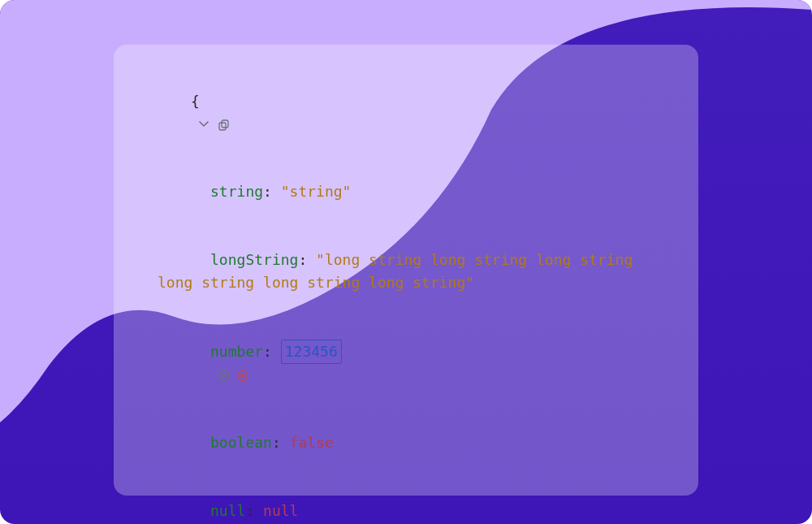 The height and width of the screenshot is (524, 812). I want to click on cancel-icon, so click(242, 375).